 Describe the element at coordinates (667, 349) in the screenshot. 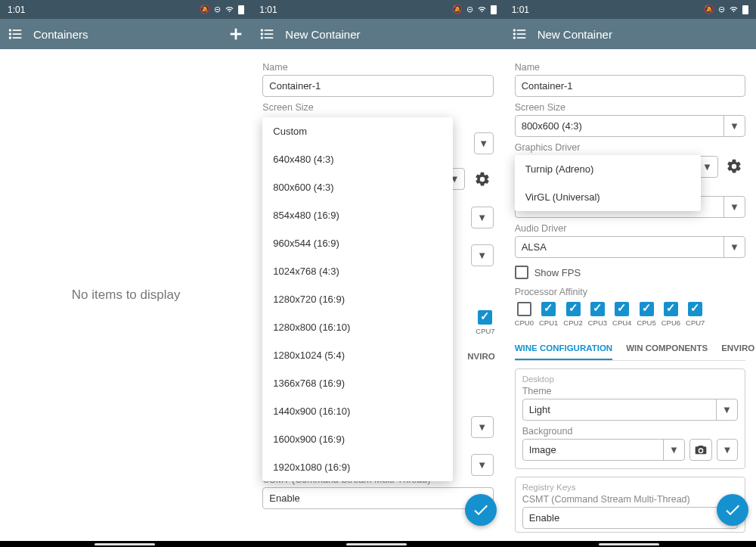

I see `tab-win-components: WIN COMPONENTS` at that location.